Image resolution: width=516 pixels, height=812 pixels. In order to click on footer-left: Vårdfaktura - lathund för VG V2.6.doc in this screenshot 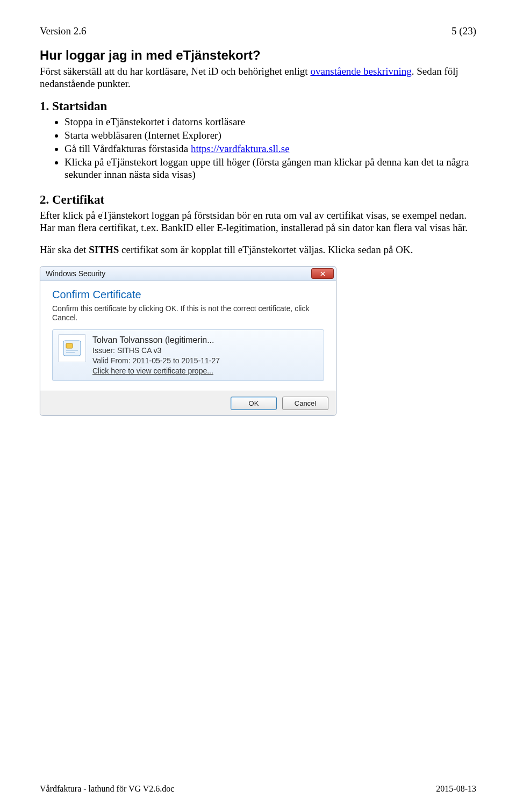, I will do `click(107, 789)`.